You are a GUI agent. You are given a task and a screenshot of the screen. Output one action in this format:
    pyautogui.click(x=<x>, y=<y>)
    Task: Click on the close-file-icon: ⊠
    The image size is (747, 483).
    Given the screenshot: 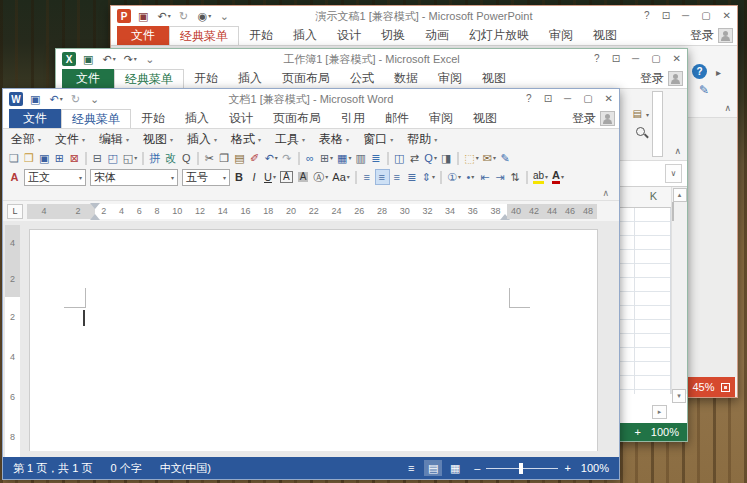 What is the action you would take?
    pyautogui.click(x=74, y=158)
    